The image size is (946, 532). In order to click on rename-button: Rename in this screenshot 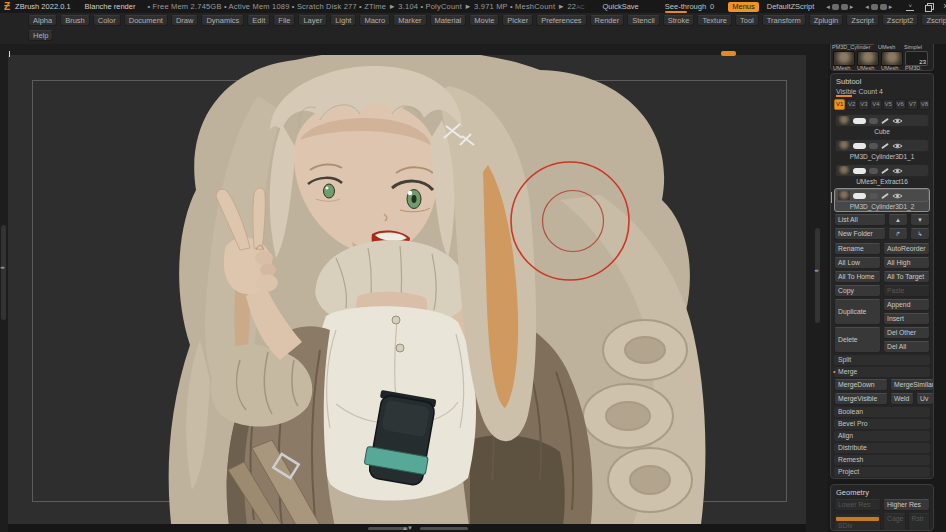, I will do `click(858, 249)`.